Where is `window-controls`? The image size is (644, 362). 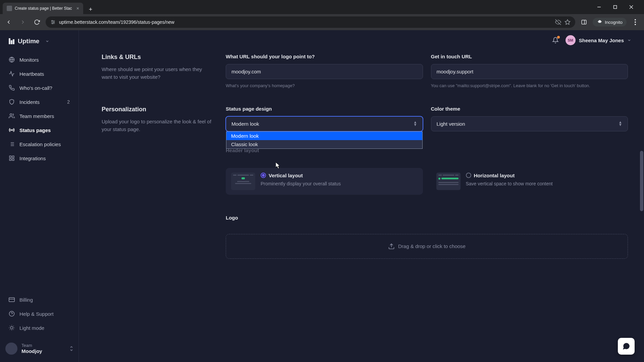 window-controls is located at coordinates (615, 7).